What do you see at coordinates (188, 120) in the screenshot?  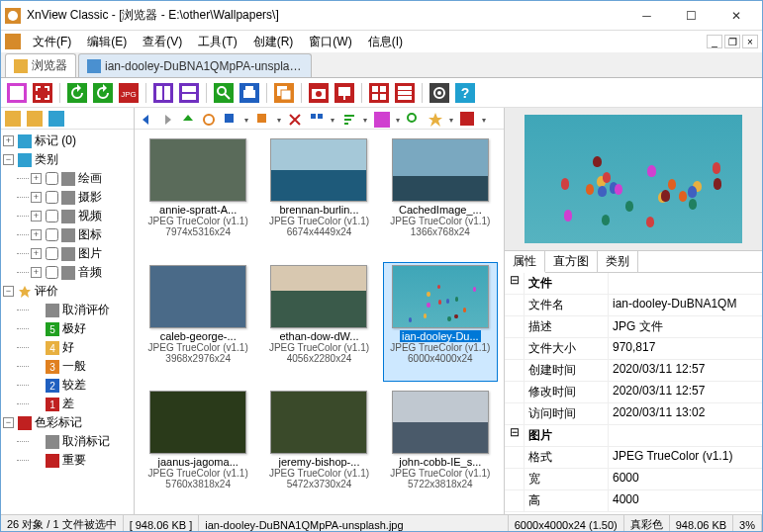 I see `nav-up-button` at bounding box center [188, 120].